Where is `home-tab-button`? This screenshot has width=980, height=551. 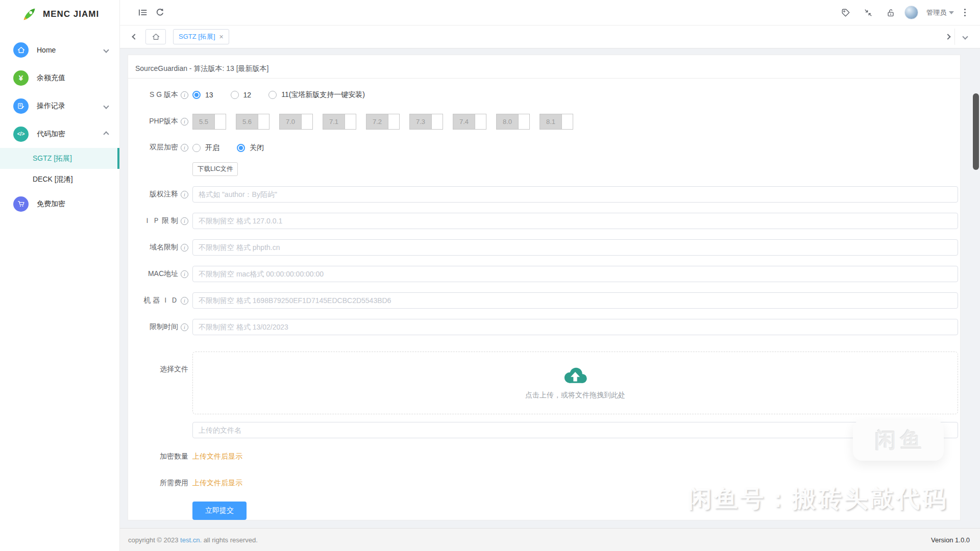 home-tab-button is located at coordinates (156, 37).